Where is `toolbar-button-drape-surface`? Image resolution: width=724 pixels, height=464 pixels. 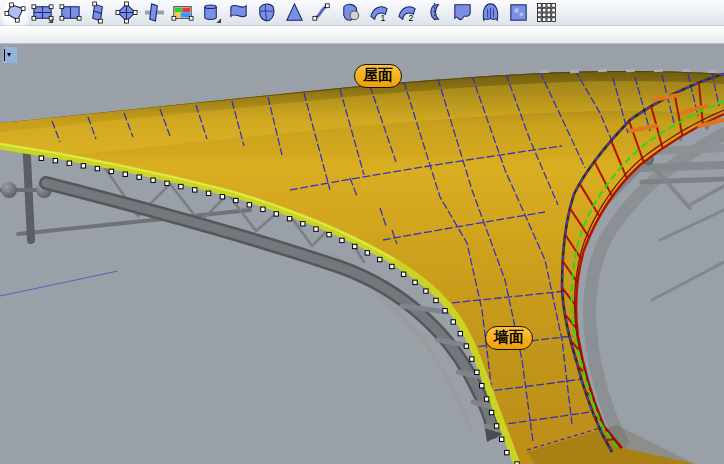
toolbar-button-drape-surface is located at coordinates (490, 13).